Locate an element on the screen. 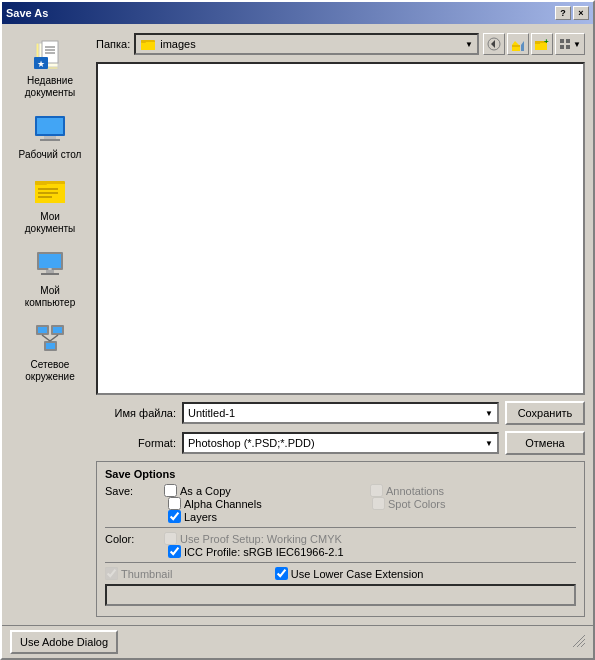 Image resolution: width=595 pixels, height=660 pixels. bottom-bar: Use Adobe Dialog is located at coordinates (298, 642).